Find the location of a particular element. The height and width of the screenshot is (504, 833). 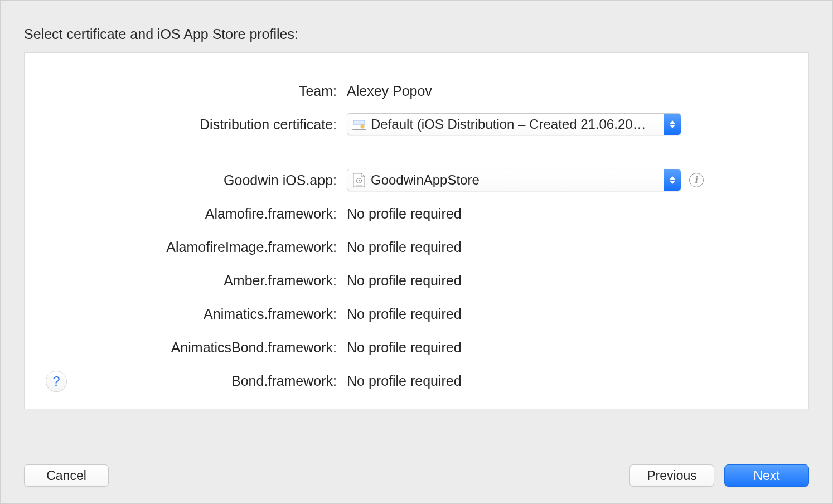

framework-label: Differ.framework: is located at coordinates (192, 408).